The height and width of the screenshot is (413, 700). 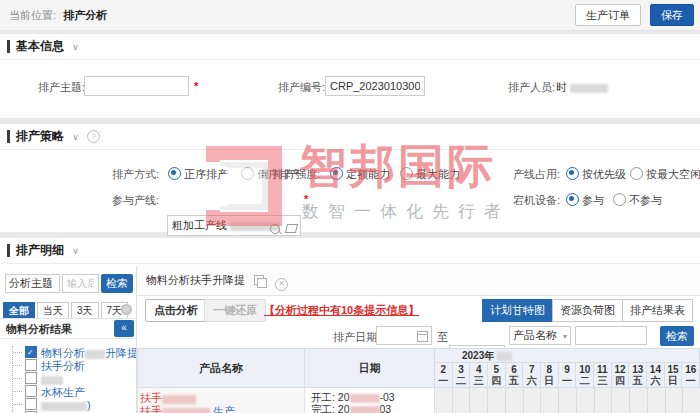 What do you see at coordinates (85, 310) in the screenshot?
I see `range-tab: 3天` at bounding box center [85, 310].